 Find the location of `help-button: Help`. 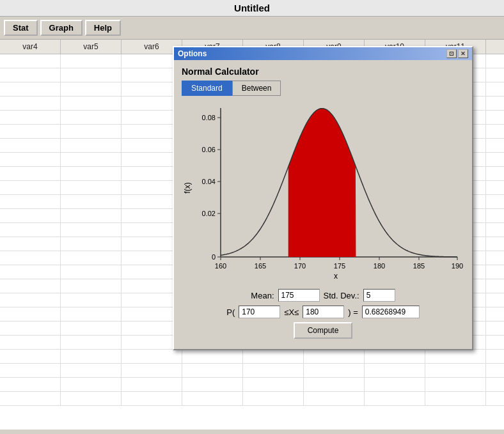

help-button: Help is located at coordinates (103, 28).